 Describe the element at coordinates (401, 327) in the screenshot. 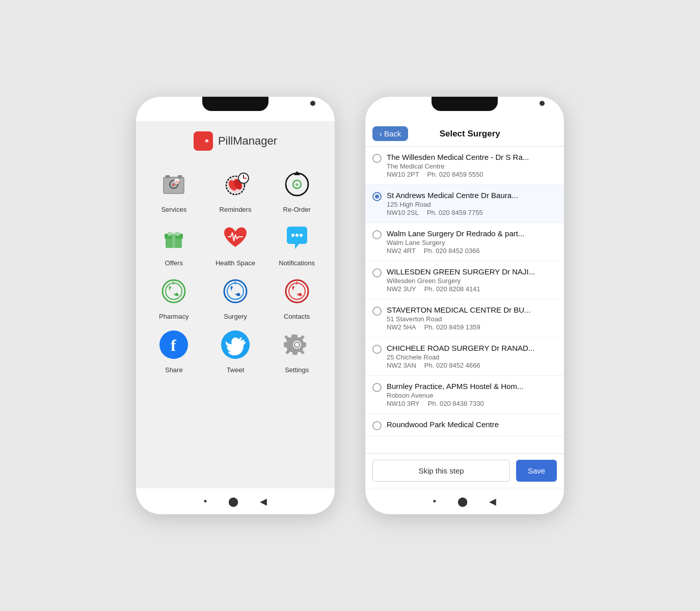

I see `surgery-postcode-staverton: NW2 5HA` at that location.